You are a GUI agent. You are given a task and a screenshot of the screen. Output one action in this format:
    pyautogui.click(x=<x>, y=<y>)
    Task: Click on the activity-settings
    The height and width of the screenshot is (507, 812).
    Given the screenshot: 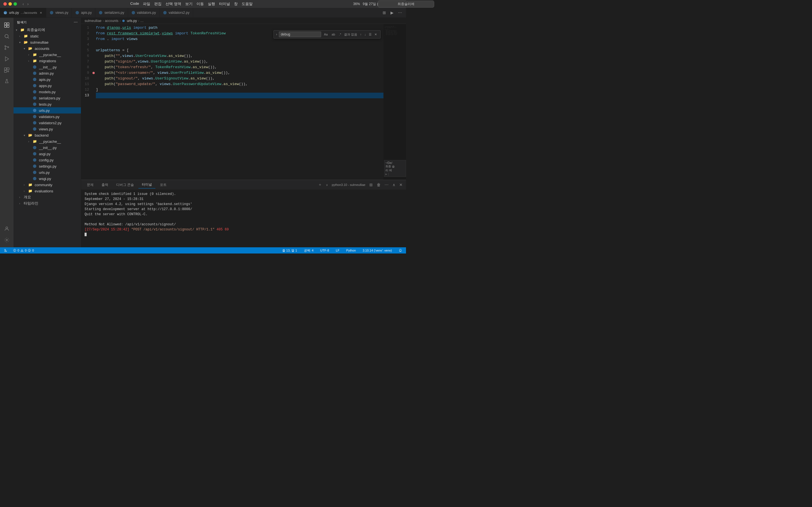 What is the action you would take?
    pyautogui.click(x=7, y=240)
    